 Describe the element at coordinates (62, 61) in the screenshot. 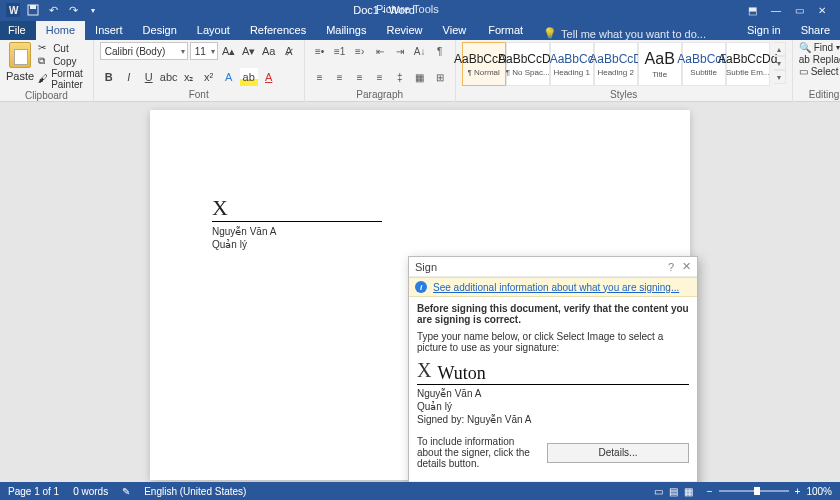

I see `copy-button: ⧉Copy` at that location.